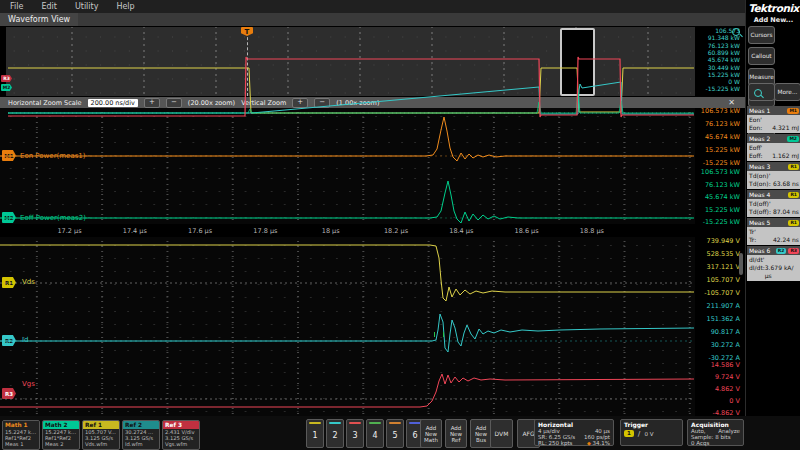  What do you see at coordinates (774, 232) in the screenshot?
I see `measurement-item: Meas 5 R1 Tr' Tr: 42.24 ns` at bounding box center [774, 232].